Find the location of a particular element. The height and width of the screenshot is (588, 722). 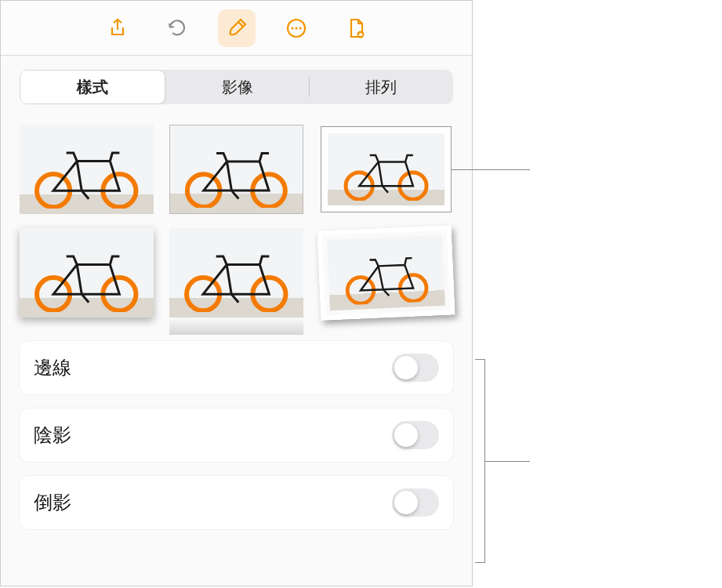

tab-style: 樣式 is located at coordinates (93, 87).